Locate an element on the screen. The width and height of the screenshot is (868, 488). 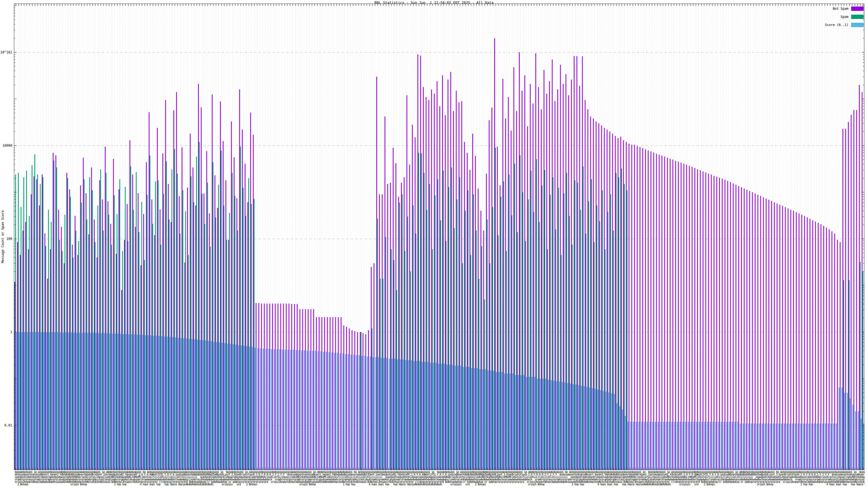
x-label-row: 9@2@4@9@3@2@1 1@ @2@2@2@2@9@2@2@2@8@8@2@… is located at coordinates (439, 472).